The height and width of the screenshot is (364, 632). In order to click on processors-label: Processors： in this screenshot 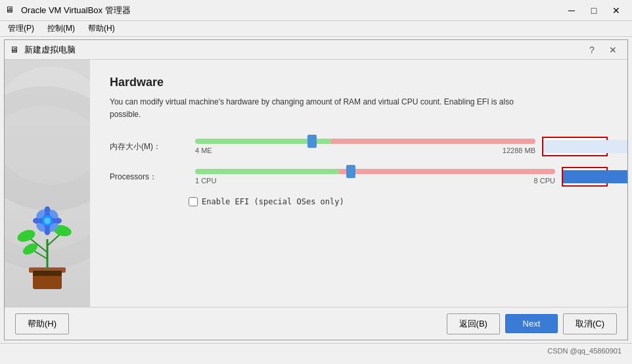, I will do `click(149, 177)`.